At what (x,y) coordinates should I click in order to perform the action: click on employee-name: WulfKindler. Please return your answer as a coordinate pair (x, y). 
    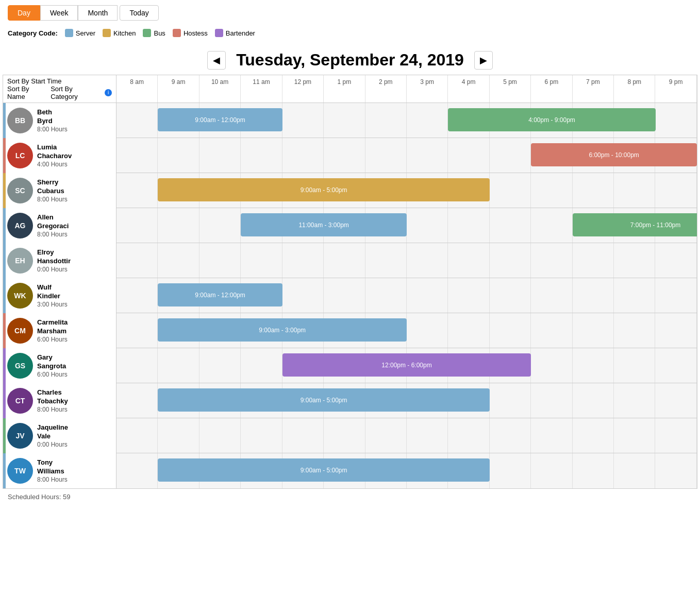
    Looking at the image, I should click on (53, 292).